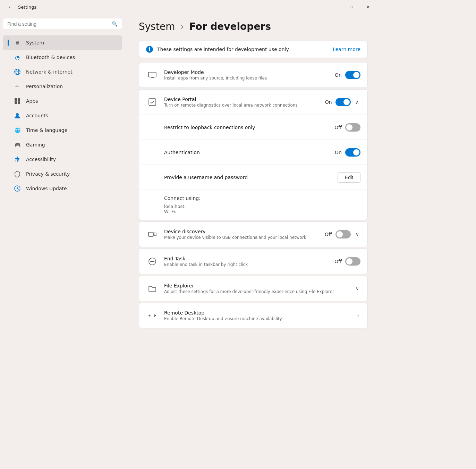  Describe the element at coordinates (328, 234) in the screenshot. I see `device-discovery-state: Off` at that location.